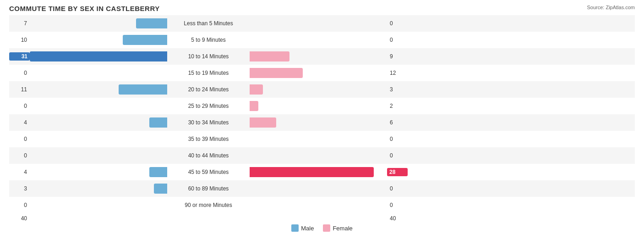 The image size is (644, 240). What do you see at coordinates (322, 172) in the screenshot?
I see `bar-row: 4 45 to 59 Minutes 28` at bounding box center [322, 172].